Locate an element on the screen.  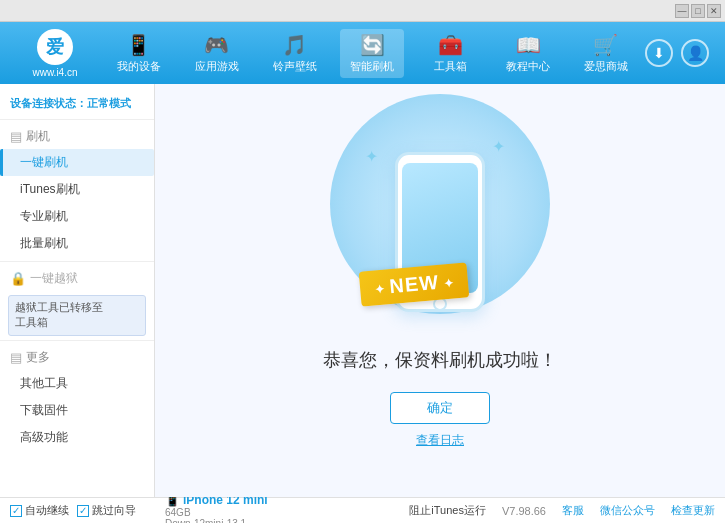
device-model: Down-12mini-13,1 is located at coordinates (242, 521).